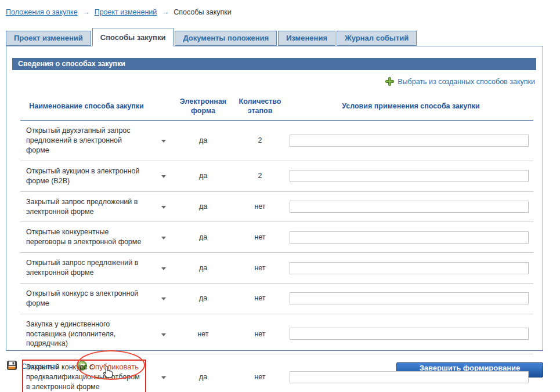 This screenshot has width=560, height=392. I want to click on breadcrumb-item: Положения о закупке, so click(42, 12).